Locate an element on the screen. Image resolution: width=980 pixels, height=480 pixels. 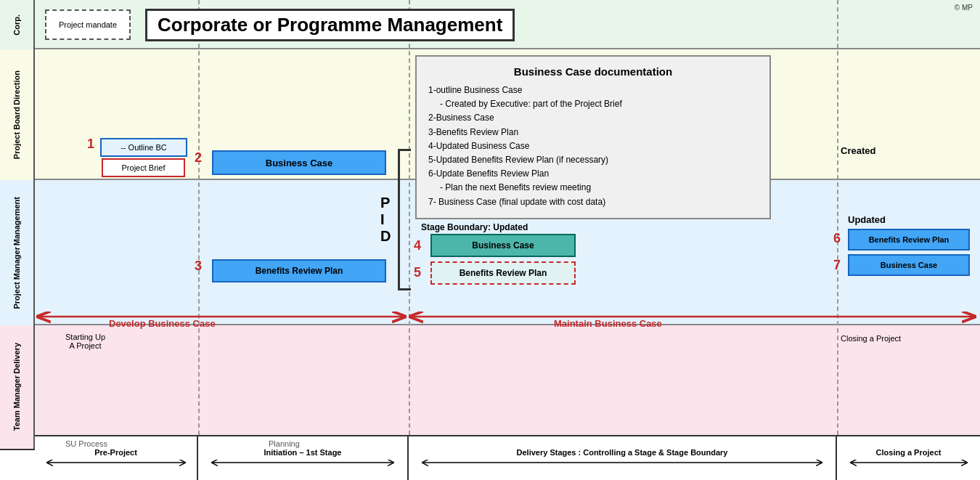
su-process-label: SU Process is located at coordinates (86, 444).